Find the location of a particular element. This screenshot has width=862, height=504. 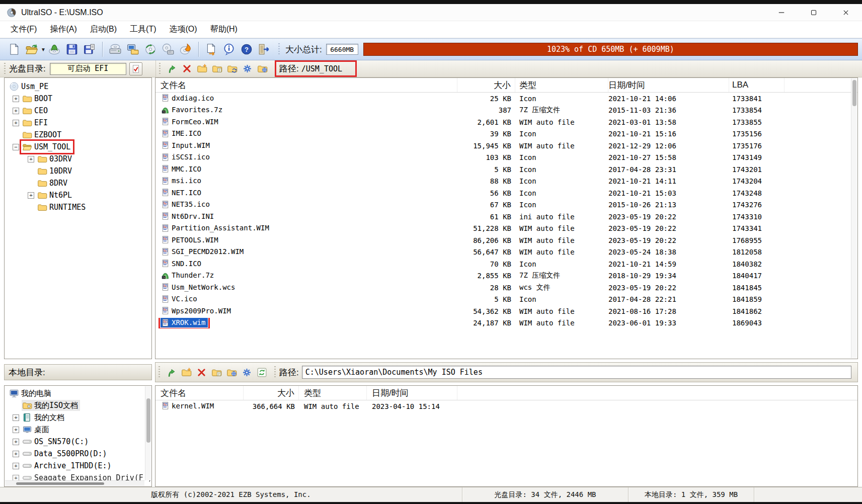

local-tree-item: +我的文档 is located at coordinates (78, 417).